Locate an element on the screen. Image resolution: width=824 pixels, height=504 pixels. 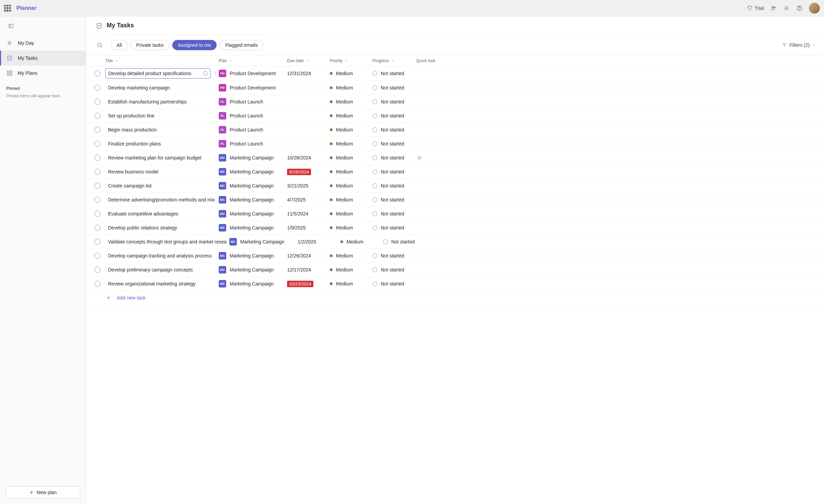
column-header-quick-look: Quick look is located at coordinates (430, 61).